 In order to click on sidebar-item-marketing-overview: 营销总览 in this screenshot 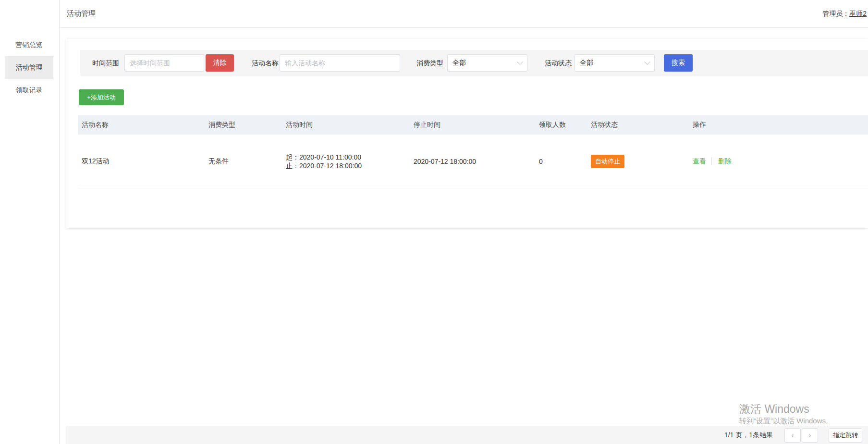, I will do `click(29, 45)`.